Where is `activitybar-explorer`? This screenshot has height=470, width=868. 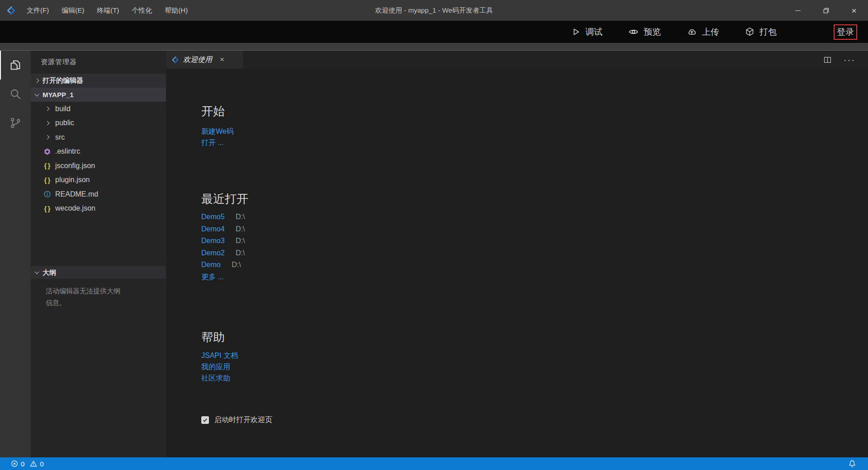 activitybar-explorer is located at coordinates (15, 65).